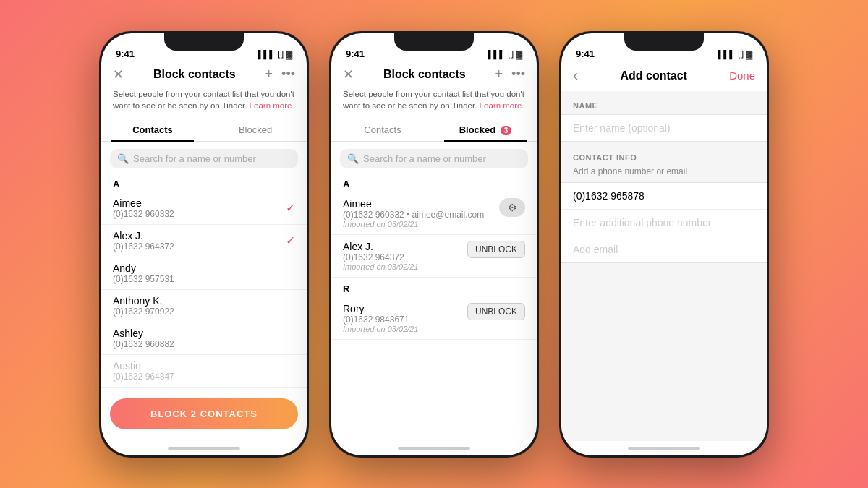 This screenshot has width=868, height=488. Describe the element at coordinates (204, 338) in the screenshot. I see `contact-ashley-1: Ashley (0)1632 960882` at that location.